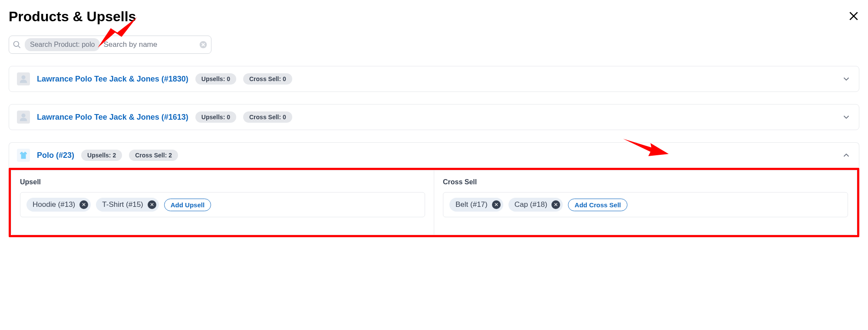 This screenshot has width=868, height=330. What do you see at coordinates (127, 205) in the screenshot?
I see `upsell-tag: T-Shirt (#15) ✕` at bounding box center [127, 205].